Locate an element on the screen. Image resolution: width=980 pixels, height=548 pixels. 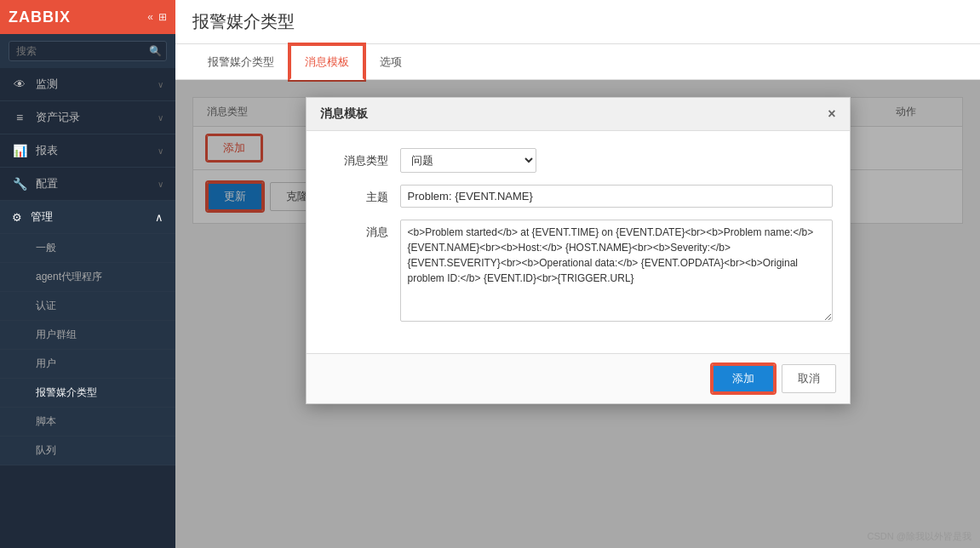
message-label: 消息 is located at coordinates (362, 230).